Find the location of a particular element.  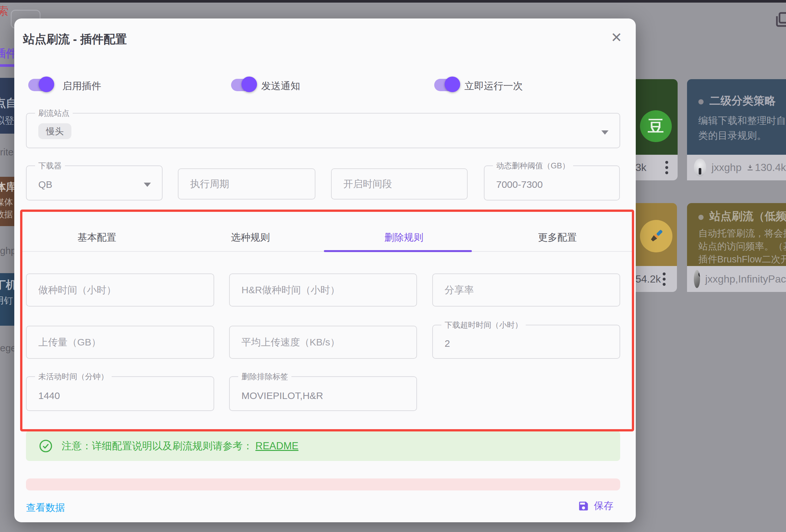

background-card-left-3-text: 丁机 is located at coordinates (7, 285).